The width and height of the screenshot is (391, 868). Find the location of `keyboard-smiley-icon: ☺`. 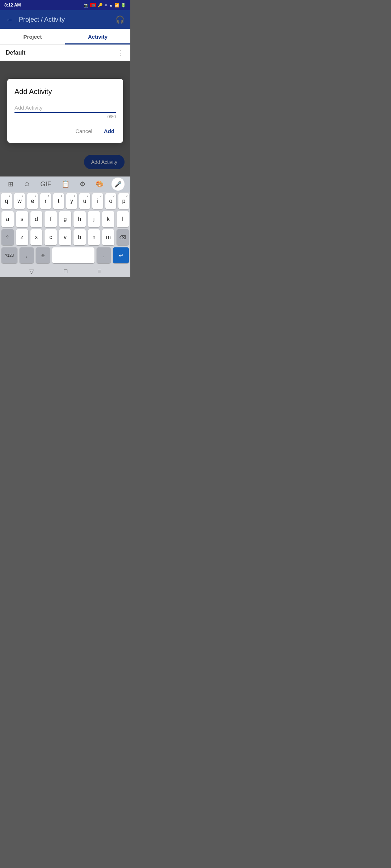

keyboard-smiley-icon: ☺ is located at coordinates (27, 184).